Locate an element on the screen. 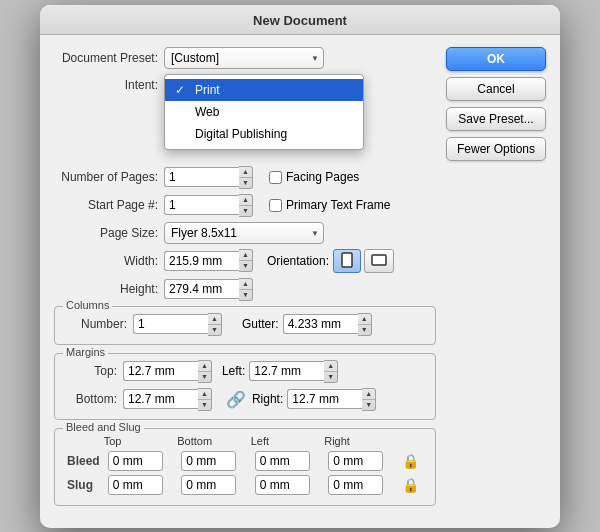  chain-icon: 🔗 is located at coordinates (236, 400).